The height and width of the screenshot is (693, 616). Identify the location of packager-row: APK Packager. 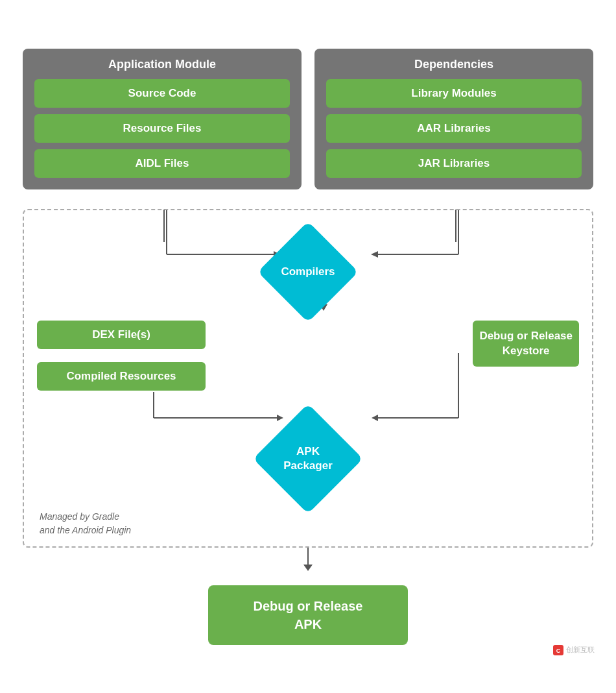
(308, 459).